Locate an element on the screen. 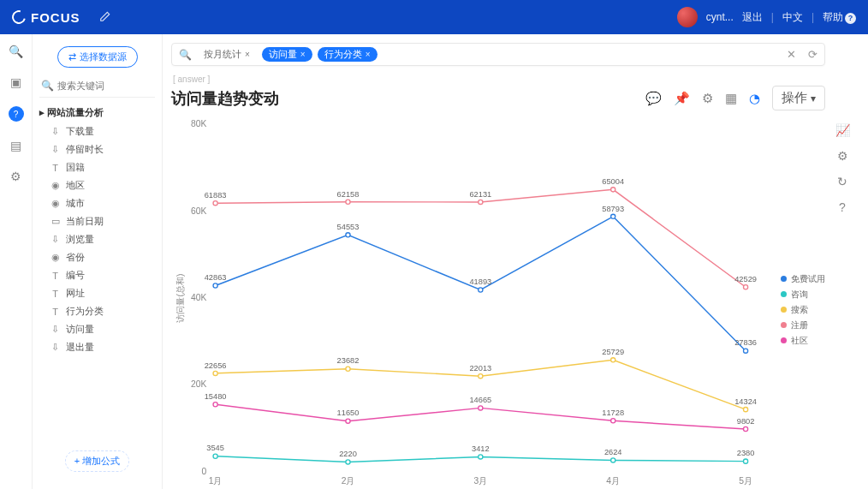 This screenshot has width=868, height=489. logout-link: 退出 is located at coordinates (752, 17).